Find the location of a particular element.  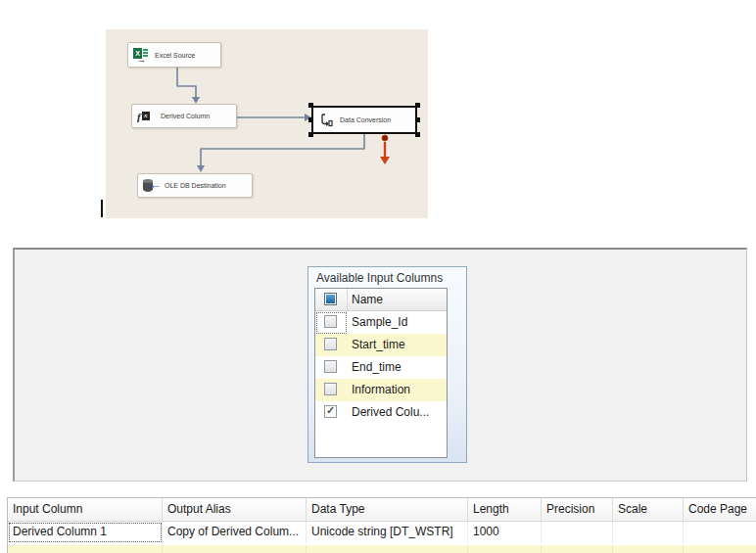

error-output-arrowhead is located at coordinates (385, 161).